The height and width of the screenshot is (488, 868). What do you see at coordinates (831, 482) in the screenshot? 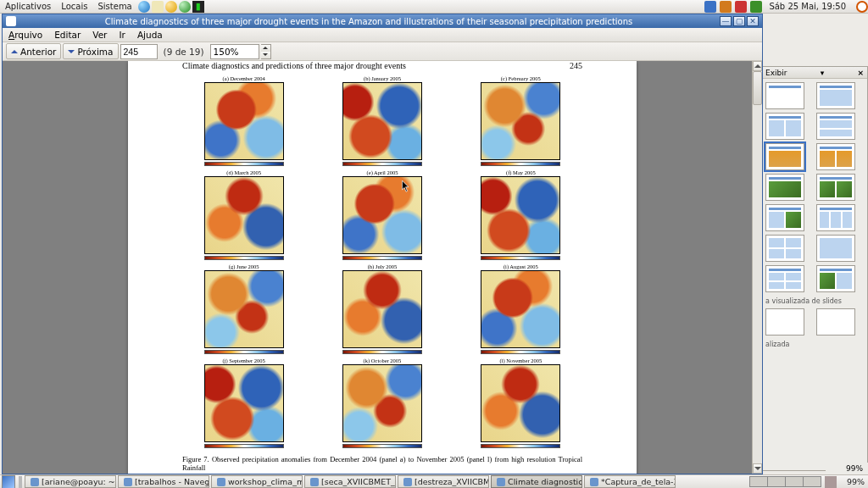
I see `trash-icon` at bounding box center [831, 482].